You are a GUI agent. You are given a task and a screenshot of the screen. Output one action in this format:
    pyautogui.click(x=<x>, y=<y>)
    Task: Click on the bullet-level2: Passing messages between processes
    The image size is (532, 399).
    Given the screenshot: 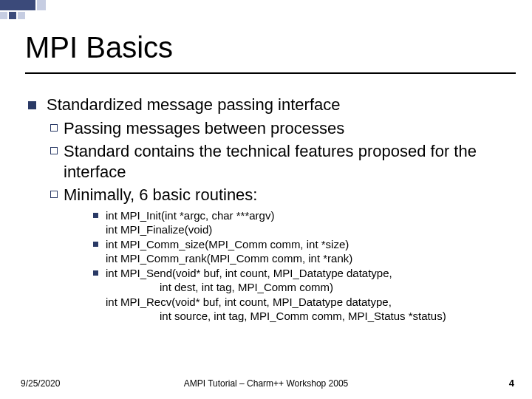 What is the action you would take?
    pyautogui.click(x=283, y=129)
    